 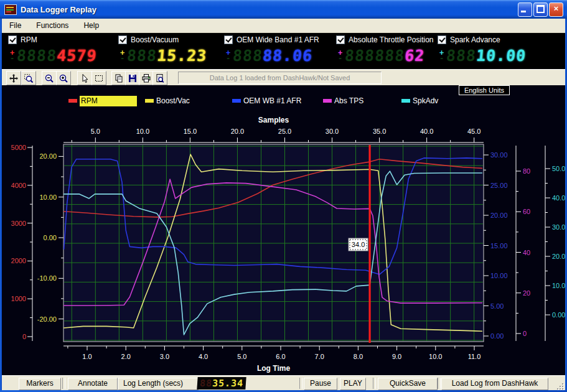 I want to click on legend-item-spkadv: SpkAdv, so click(x=419, y=101).